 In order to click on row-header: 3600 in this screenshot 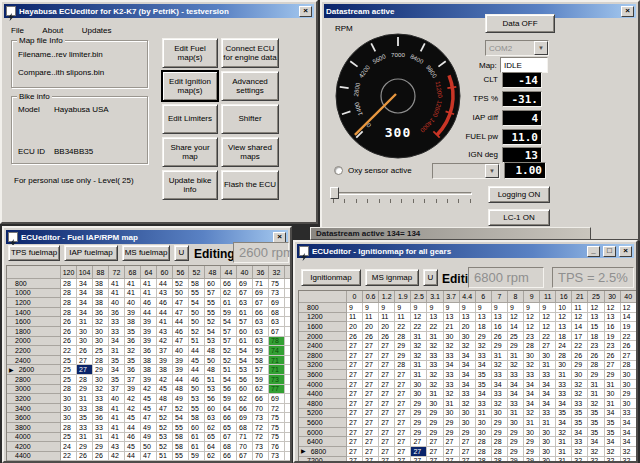, I will do `click(323, 375)`.